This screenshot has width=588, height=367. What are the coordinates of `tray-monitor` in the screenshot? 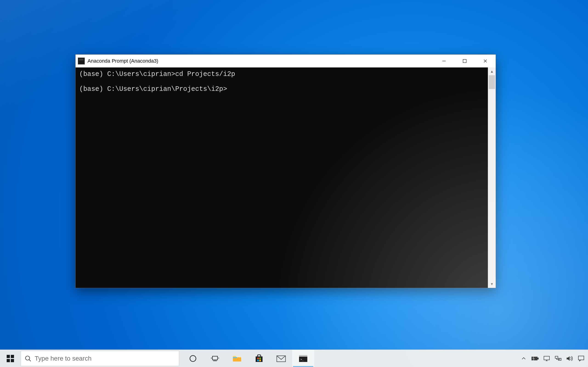 It's located at (547, 359).